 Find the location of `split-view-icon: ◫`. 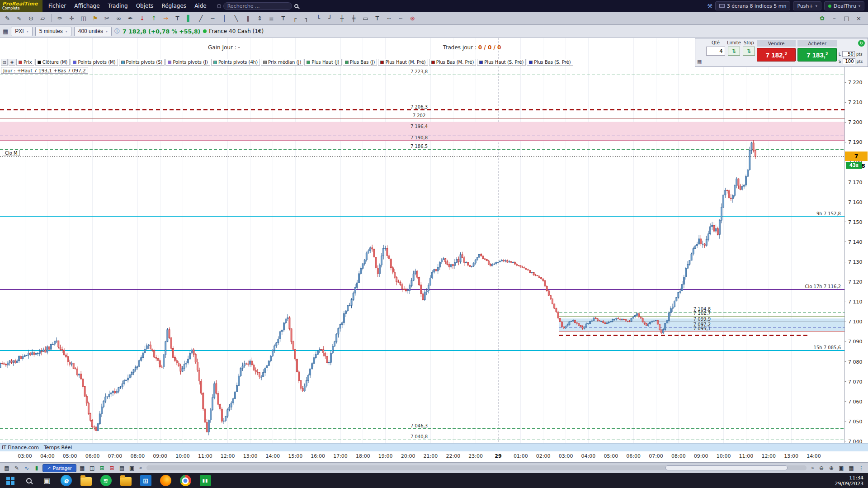

split-view-icon: ◫ is located at coordinates (92, 468).